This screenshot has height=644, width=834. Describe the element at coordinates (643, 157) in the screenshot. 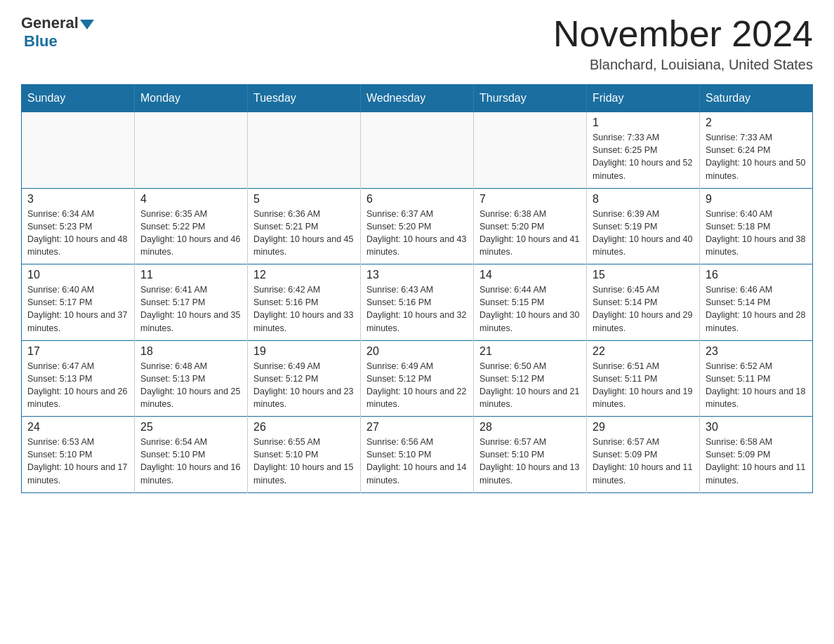

I see `day-info: Sunrise: 7:33 AMSunset: 6:25 PMDaylight:…` at that location.